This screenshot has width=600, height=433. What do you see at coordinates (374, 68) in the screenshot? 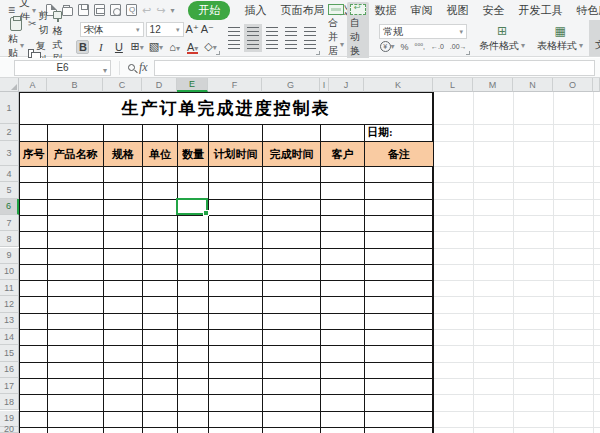
I see `formula-input` at bounding box center [374, 68].